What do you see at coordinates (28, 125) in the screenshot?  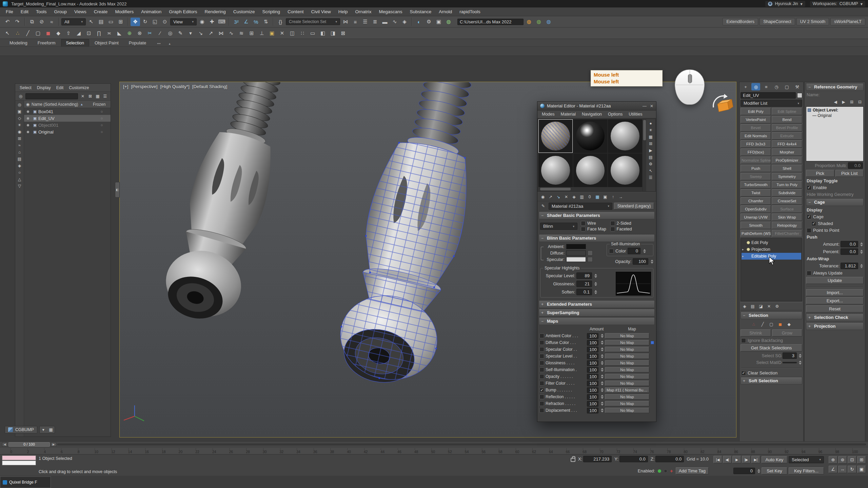 I see `visibility-eye-icon` at bounding box center [28, 125].